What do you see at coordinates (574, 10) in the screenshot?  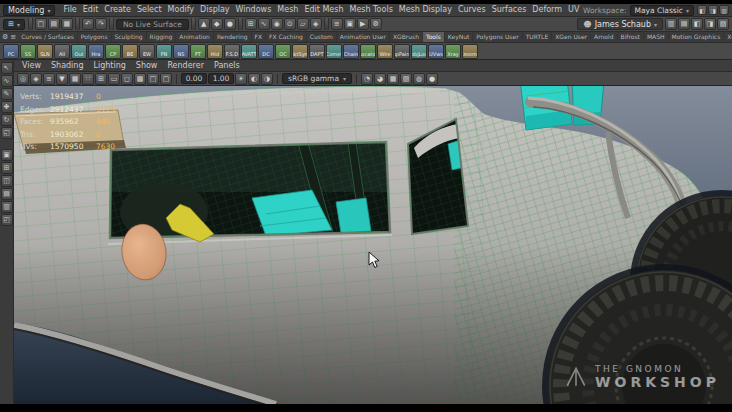 I see `uv-menu: UV` at bounding box center [574, 10].